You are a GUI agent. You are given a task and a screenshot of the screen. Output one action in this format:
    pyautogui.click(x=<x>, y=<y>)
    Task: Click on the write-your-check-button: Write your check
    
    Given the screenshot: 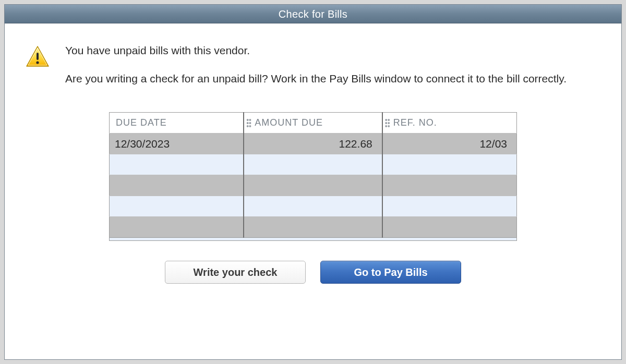 What is the action you would take?
    pyautogui.click(x=235, y=272)
    